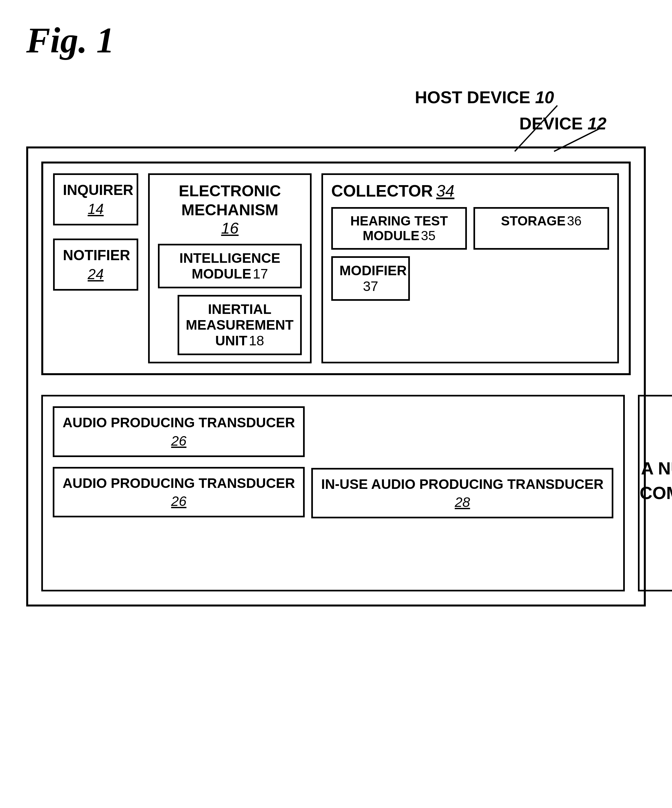 The width and height of the screenshot is (672, 808). I want to click on inertial-measurement-label: INERTIAL MEASUREMENT UNIT, so click(240, 325).